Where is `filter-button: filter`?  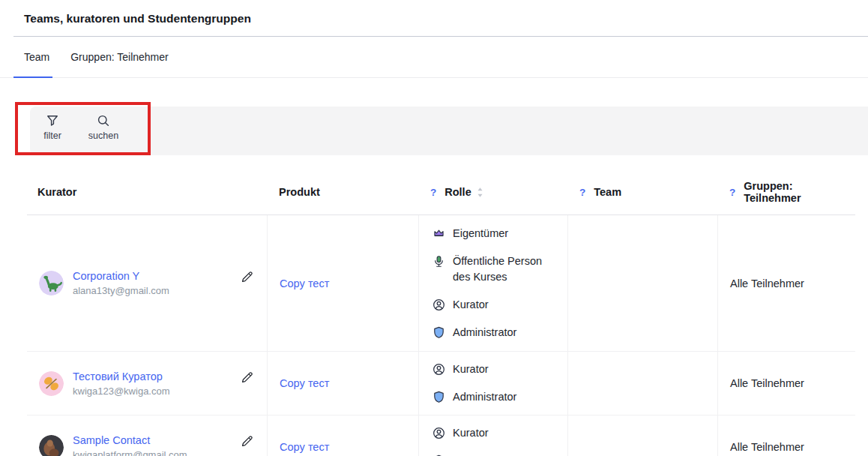
filter-button: filter is located at coordinates (52, 128).